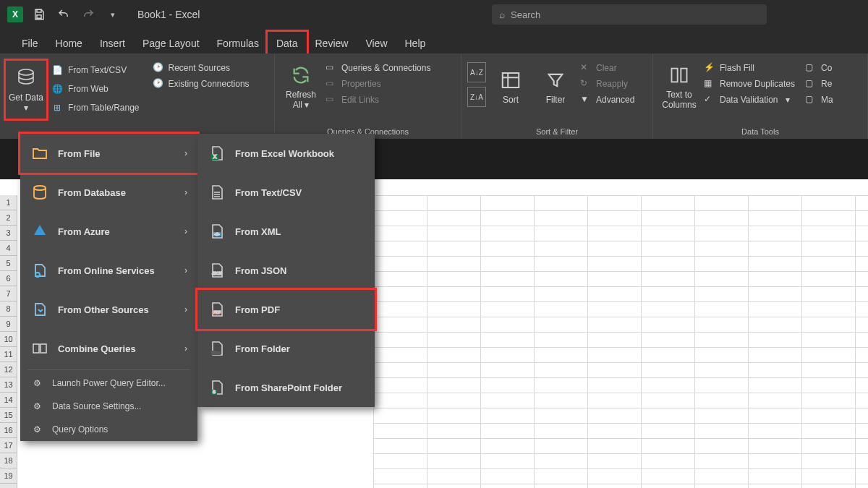  What do you see at coordinates (286, 270) in the screenshot?
I see `submenu-from-json: JSONFrom JSON` at bounding box center [286, 270].